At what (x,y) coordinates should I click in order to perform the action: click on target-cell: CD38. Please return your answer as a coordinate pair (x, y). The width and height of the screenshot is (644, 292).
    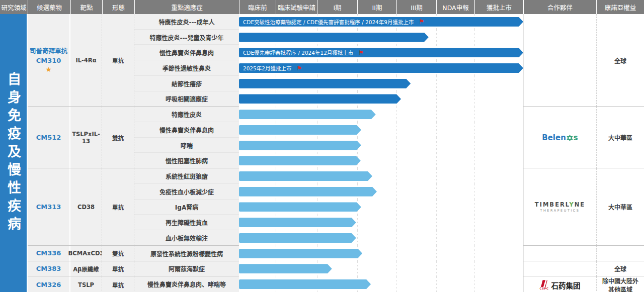
    Looking at the image, I should click on (87, 207).